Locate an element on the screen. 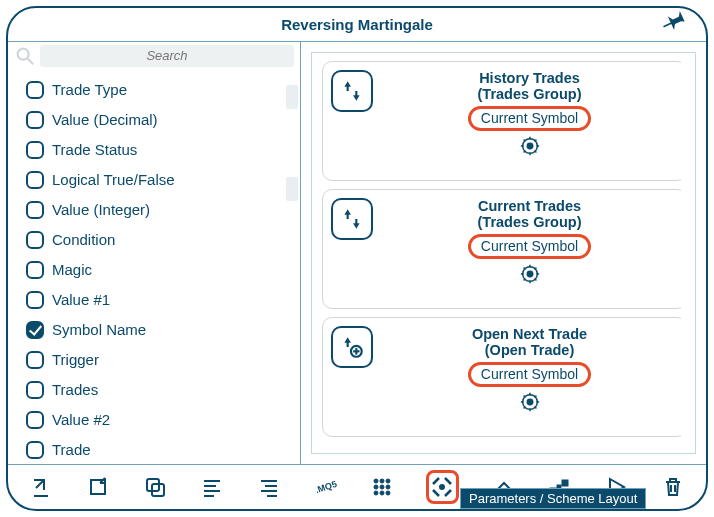 The height and width of the screenshot is (517, 714). filter-label: Condition is located at coordinates (84, 240).